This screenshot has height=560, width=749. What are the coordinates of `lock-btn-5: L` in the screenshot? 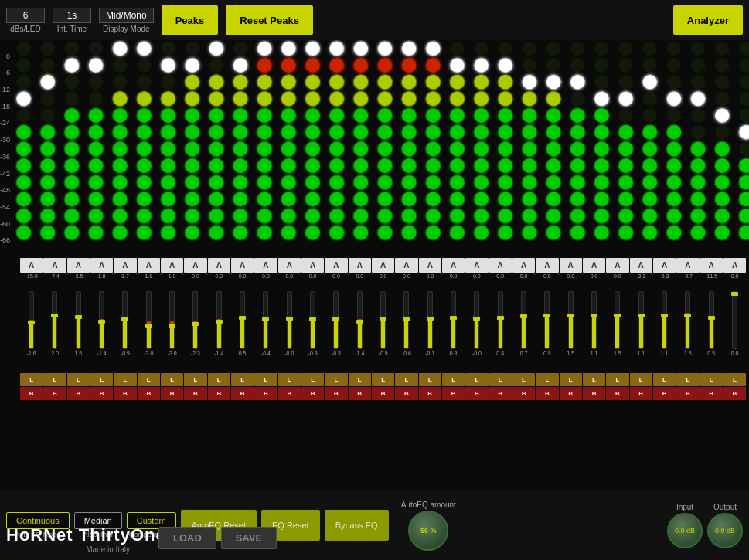 It's located at (148, 380).